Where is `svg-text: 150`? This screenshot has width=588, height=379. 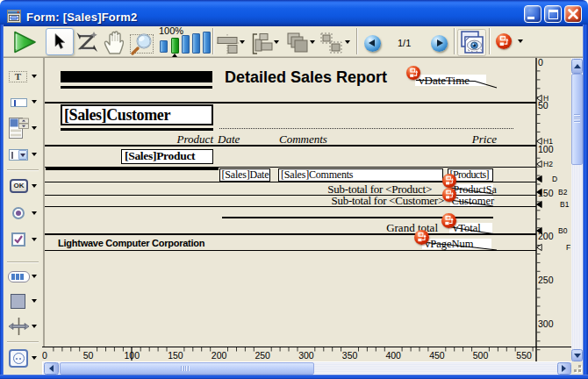 svg-text: 150 is located at coordinates (176, 355).